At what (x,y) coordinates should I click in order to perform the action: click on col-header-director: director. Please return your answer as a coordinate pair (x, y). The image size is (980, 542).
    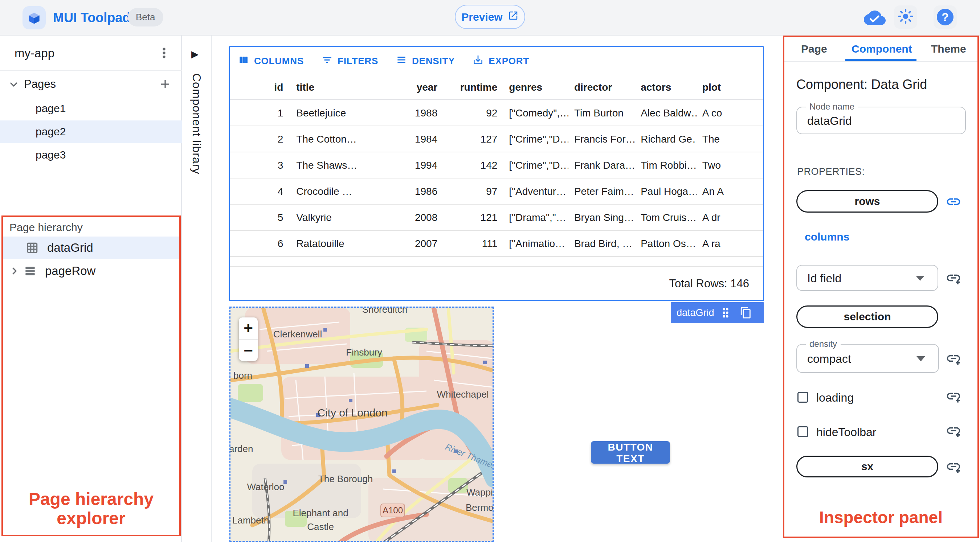
    Looking at the image, I should click on (602, 87).